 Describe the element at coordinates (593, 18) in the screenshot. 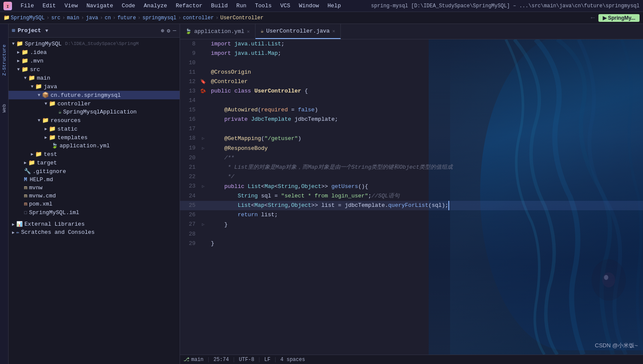

I see `nav-back-icon: ←` at that location.